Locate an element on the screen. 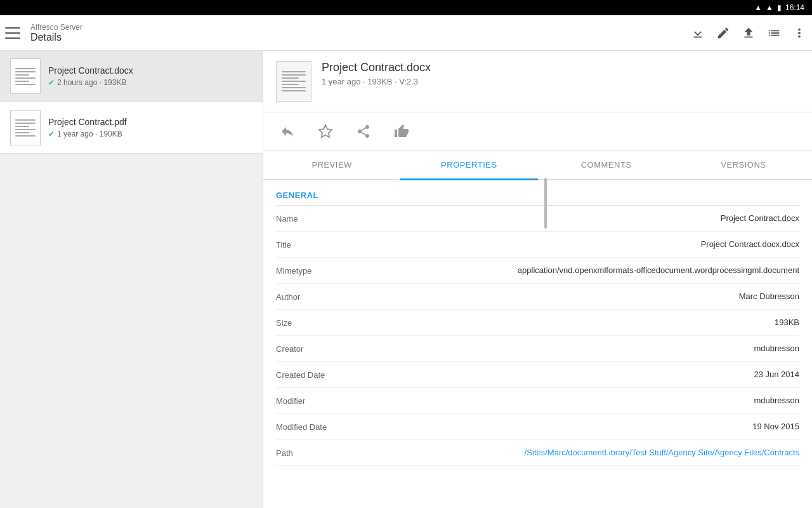 The width and height of the screenshot is (812, 508). status-icons: ▲ ▲ ▮ 16:14 is located at coordinates (779, 8).